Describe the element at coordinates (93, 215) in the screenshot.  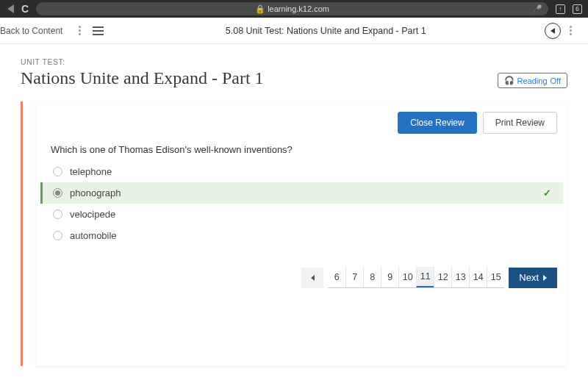
I see `option-label: velocipede` at that location.